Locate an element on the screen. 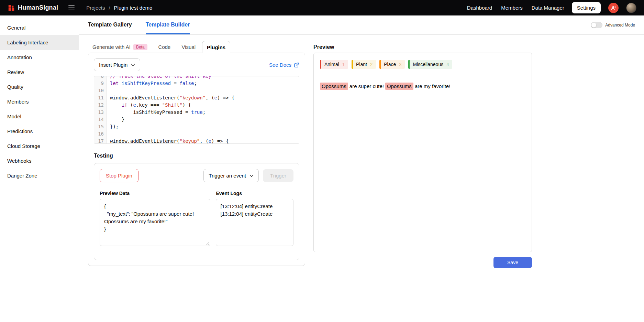 The height and width of the screenshot is (322, 644). person-add-icon is located at coordinates (613, 8).